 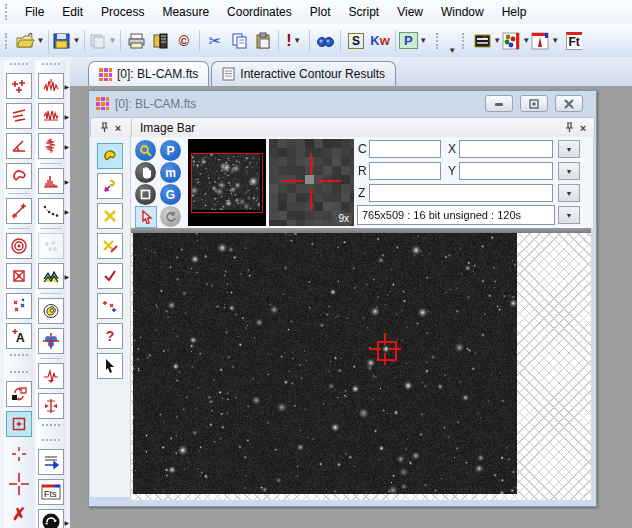 I want to click on centroid-box-tool, so click(x=19, y=276).